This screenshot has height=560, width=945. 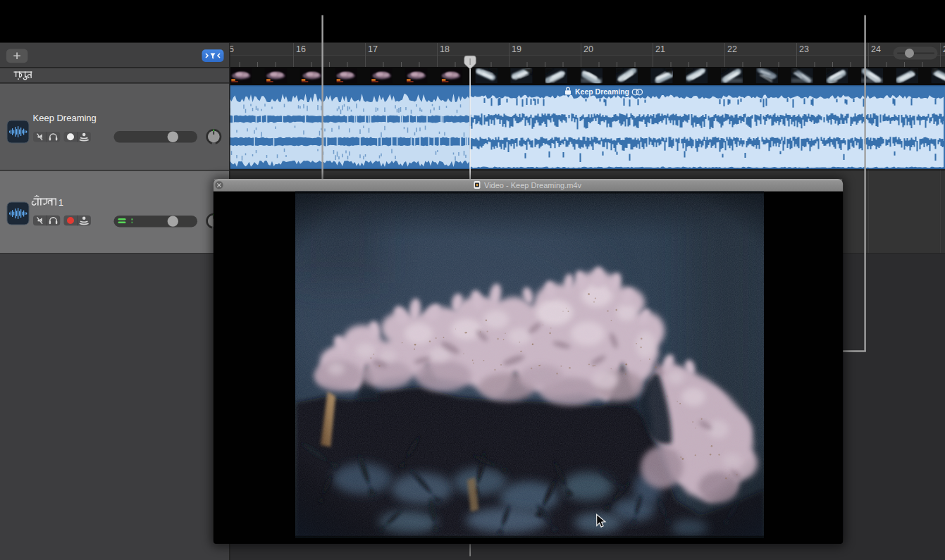 I want to click on svg-text: Video - Keep Dreaming.m4v, so click(x=533, y=185).